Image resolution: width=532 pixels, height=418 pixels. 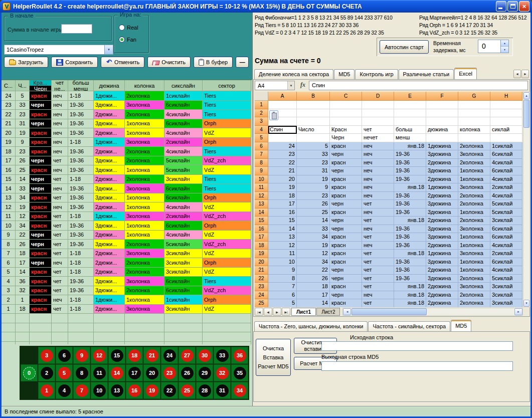 I want to click on sheet-tab-Лист2: Лист2, so click(x=328, y=312).